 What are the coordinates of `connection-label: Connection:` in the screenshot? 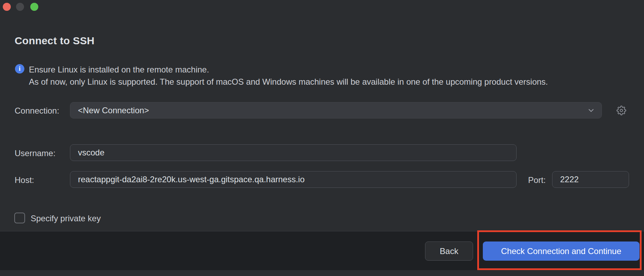 It's located at (37, 111).